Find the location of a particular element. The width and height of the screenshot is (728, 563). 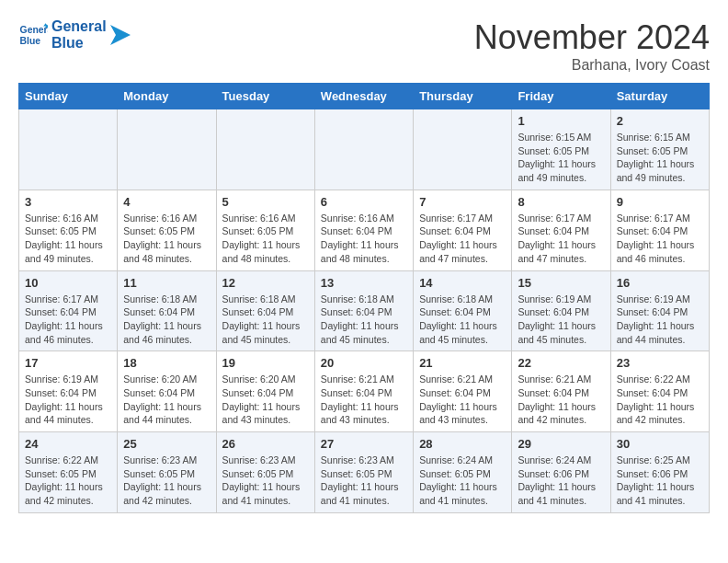

svg-text: General is located at coordinates (34, 29).